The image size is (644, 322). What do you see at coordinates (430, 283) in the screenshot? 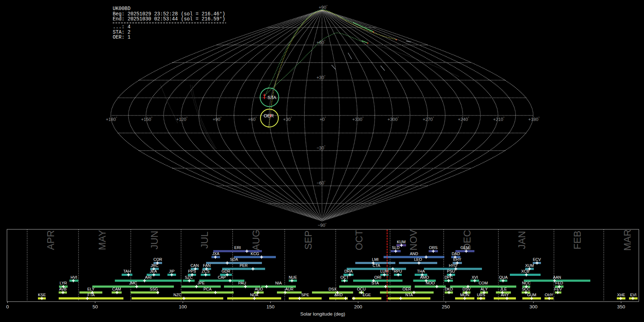
I see `svg-text: NOO` at bounding box center [430, 283].